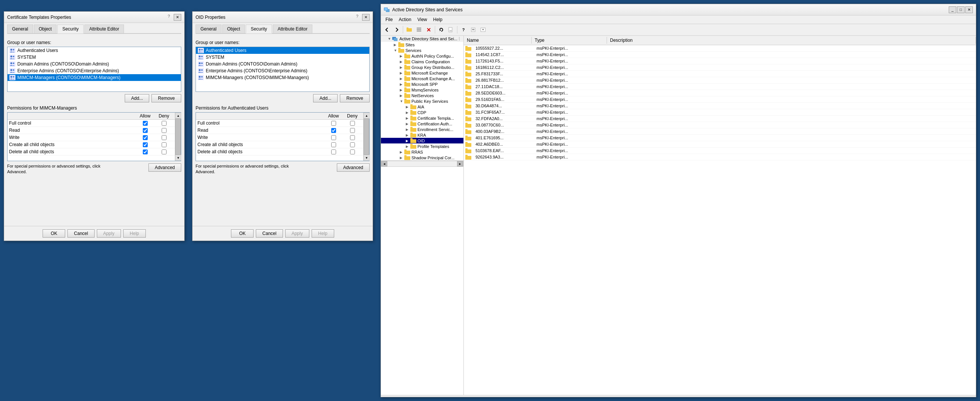  What do you see at coordinates (720, 49) in the screenshot?
I see `list-item: 10555927.22... msPKI-Enterpri...` at bounding box center [720, 49].